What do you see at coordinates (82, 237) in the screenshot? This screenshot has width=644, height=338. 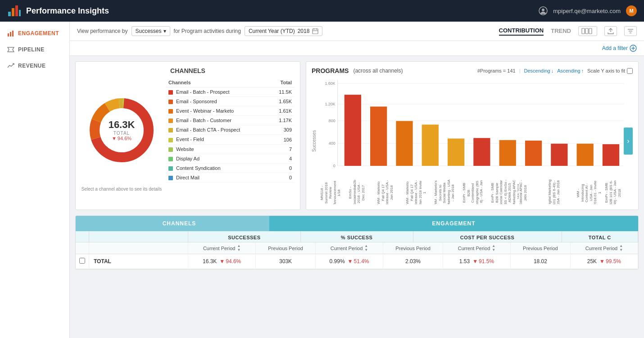 I see `check-subheader` at bounding box center [82, 237].